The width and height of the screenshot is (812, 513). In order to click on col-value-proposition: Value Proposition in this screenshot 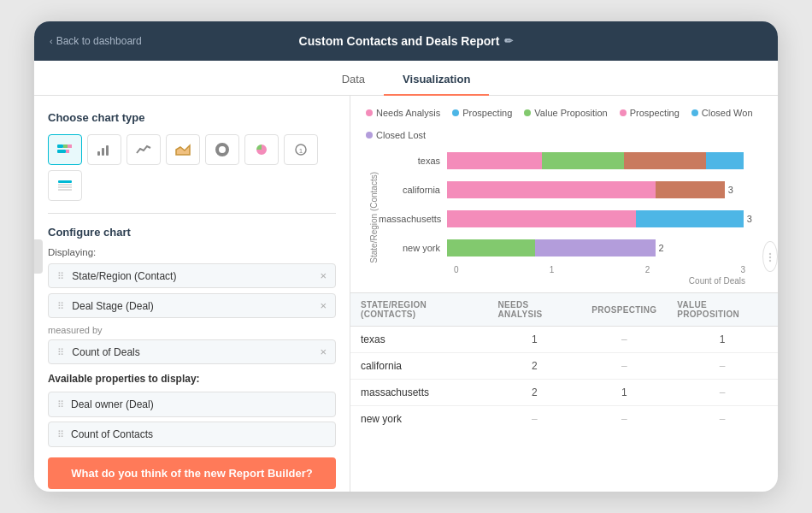, I will do `click(722, 310)`.